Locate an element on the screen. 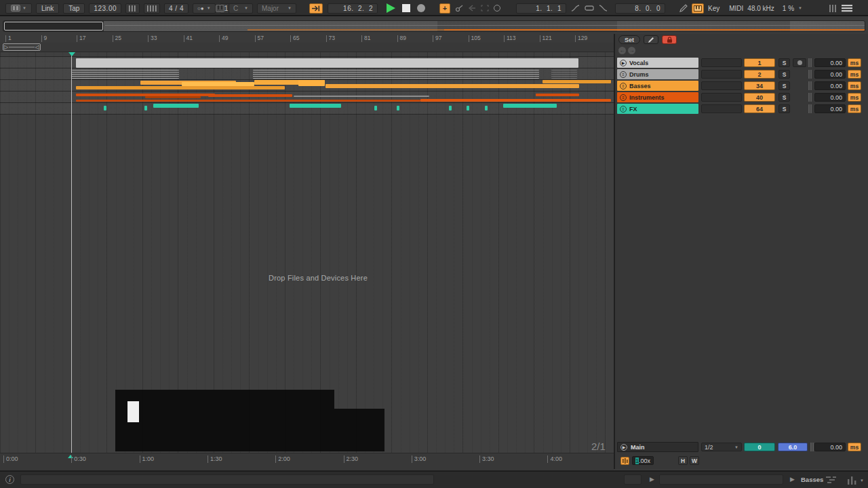 The height and width of the screenshot is (488, 868). time-signature-field: 4 / 4 is located at coordinates (176, 8).